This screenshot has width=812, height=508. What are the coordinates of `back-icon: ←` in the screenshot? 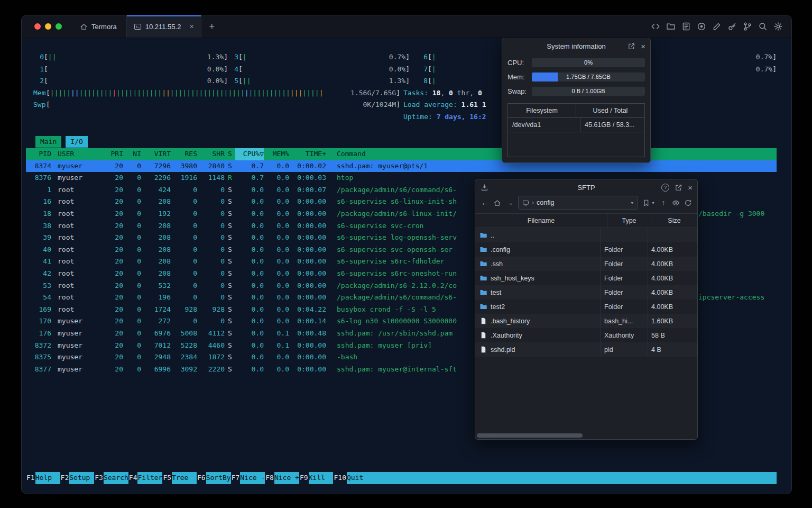 It's located at (485, 203).